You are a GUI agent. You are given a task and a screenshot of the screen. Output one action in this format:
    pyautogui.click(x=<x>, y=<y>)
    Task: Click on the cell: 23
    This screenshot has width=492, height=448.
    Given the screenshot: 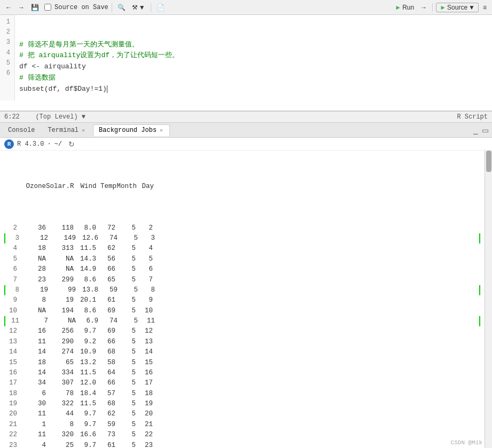 What is the action you would take?
    pyautogui.click(x=34, y=280)
    